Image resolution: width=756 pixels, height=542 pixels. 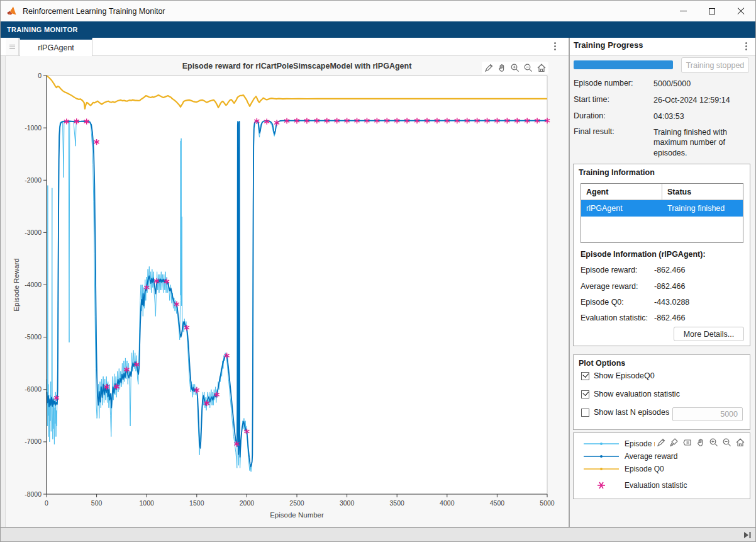 I want to click on episode-reward-legend-marker, so click(x=601, y=444).